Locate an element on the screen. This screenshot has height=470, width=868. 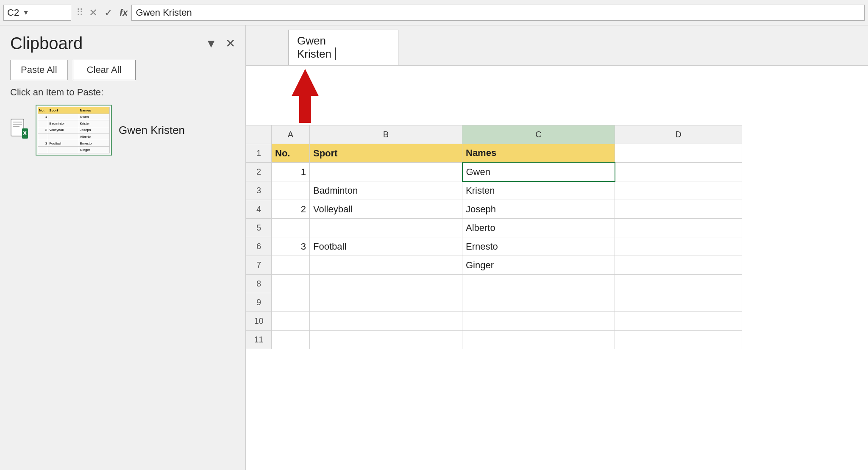
clipboard-item-label: Gwen Kristen is located at coordinates (152, 131).